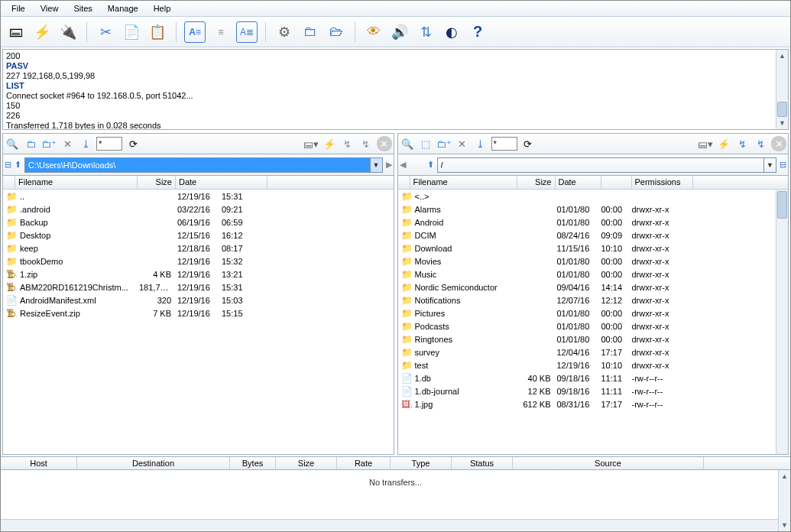 The image size is (791, 532). What do you see at coordinates (18, 8) in the screenshot?
I see `menu-file: File` at bounding box center [18, 8].